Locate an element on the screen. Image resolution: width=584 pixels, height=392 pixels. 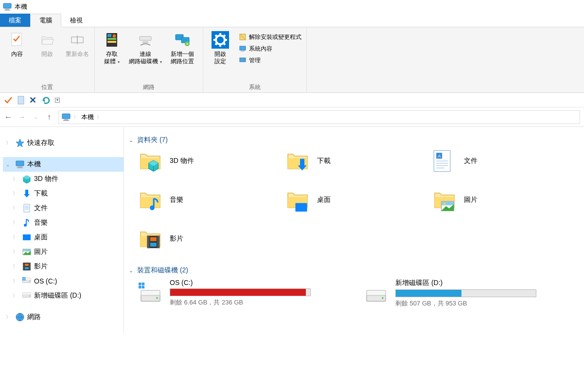
navbar: ← → ⌄ ↑ 〉 本機 〉 is located at coordinates (292, 117).